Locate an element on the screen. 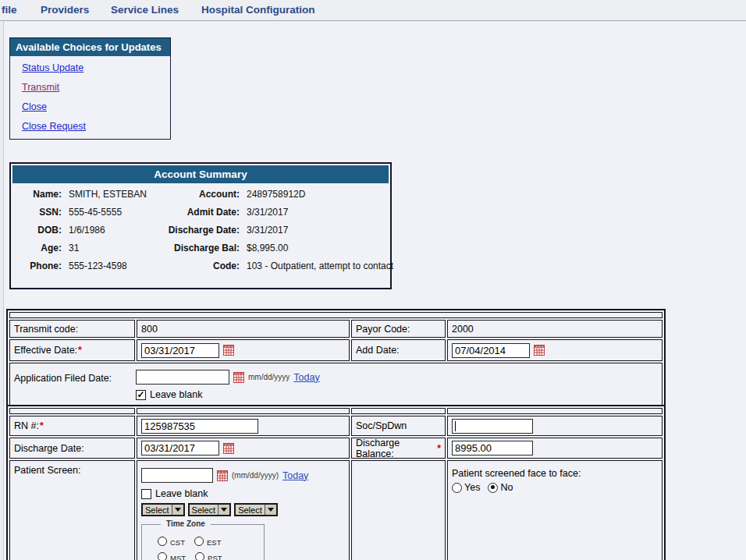  add-date-cell is located at coordinates (555, 350).